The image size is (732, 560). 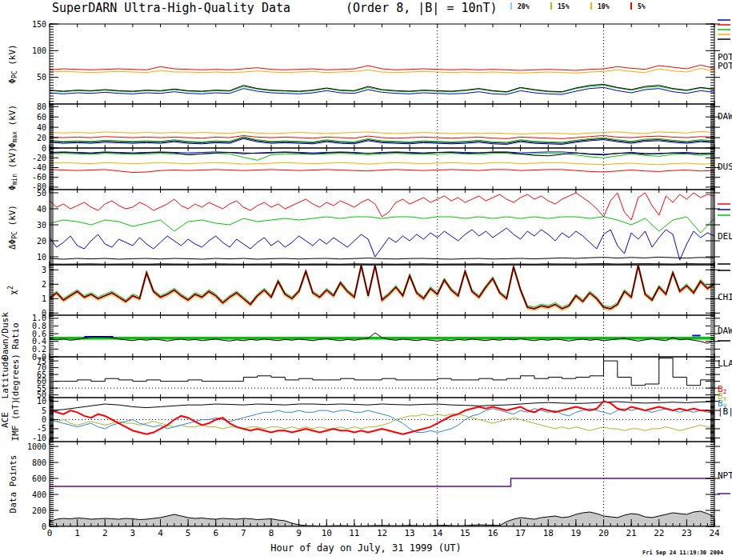 I want to click on dusk-red, so click(x=382, y=171).